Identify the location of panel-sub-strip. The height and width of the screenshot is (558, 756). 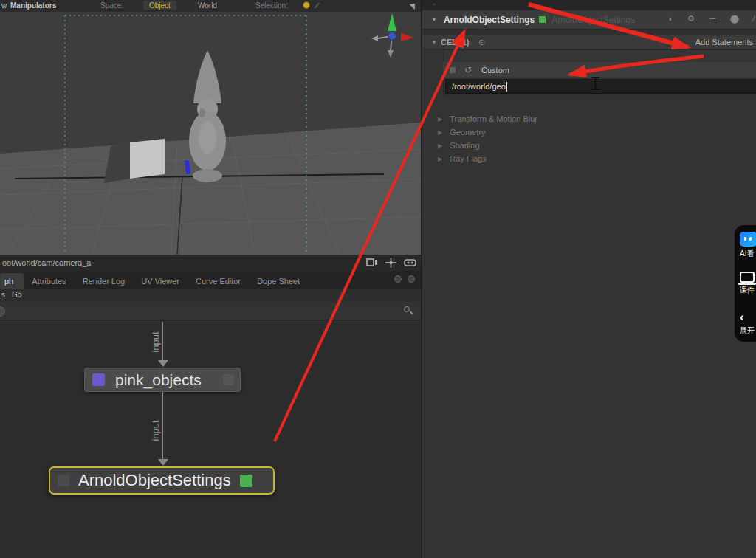
(589, 32).